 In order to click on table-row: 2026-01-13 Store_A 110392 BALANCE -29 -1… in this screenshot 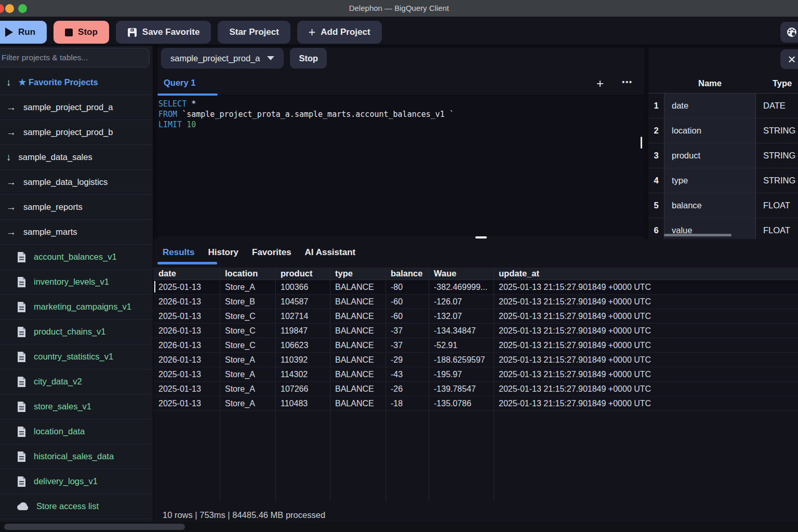, I will do `click(476, 360)`.